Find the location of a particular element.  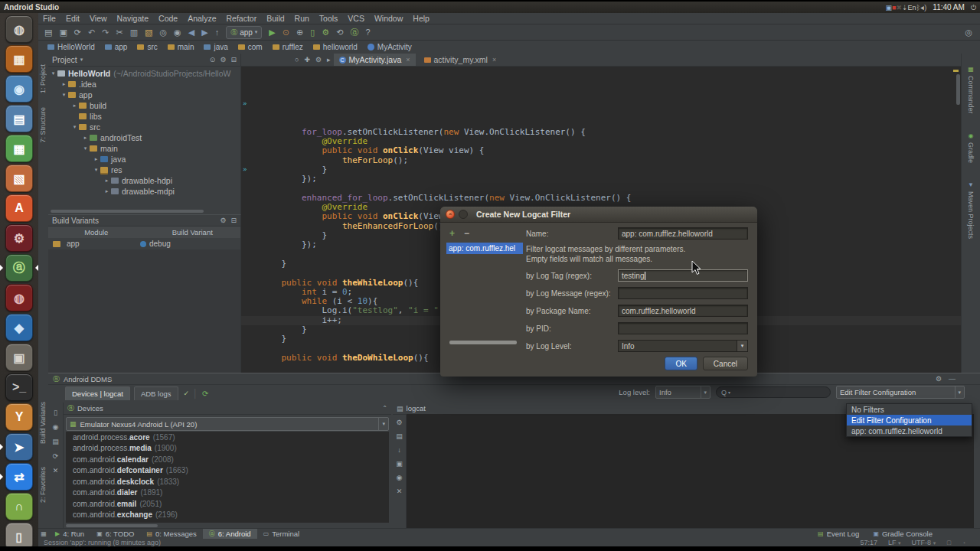

tool-window-tab: ▶ 4: Run is located at coordinates (70, 534).